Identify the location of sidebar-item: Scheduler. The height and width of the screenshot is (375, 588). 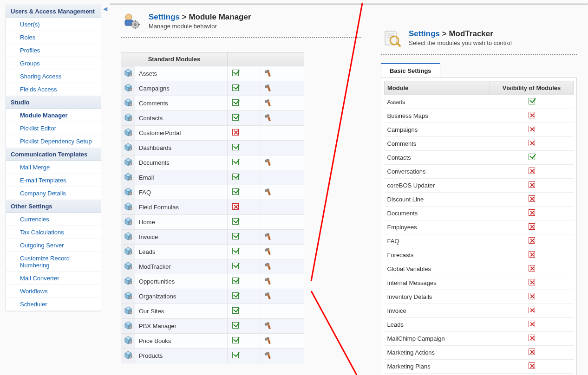
(53, 304).